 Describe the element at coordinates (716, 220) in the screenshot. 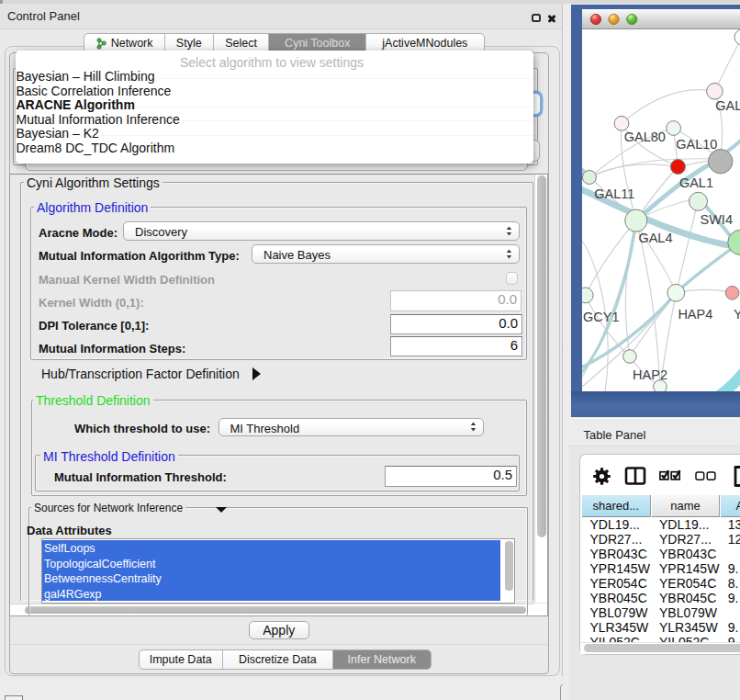

I see `svg-text: SWI4` at that location.